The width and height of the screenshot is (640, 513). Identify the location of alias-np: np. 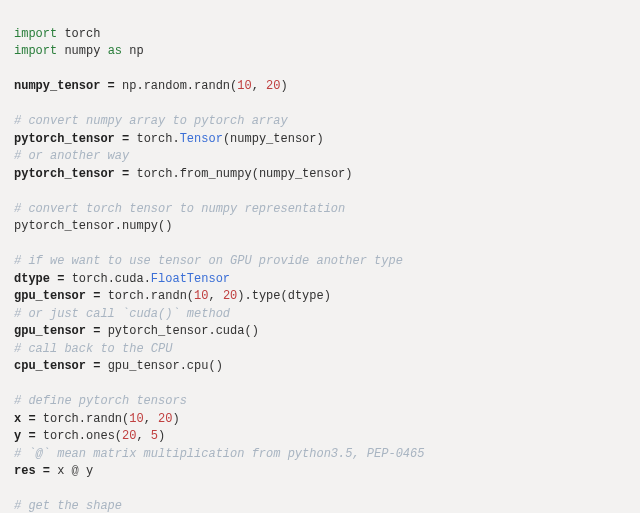
(136, 51).